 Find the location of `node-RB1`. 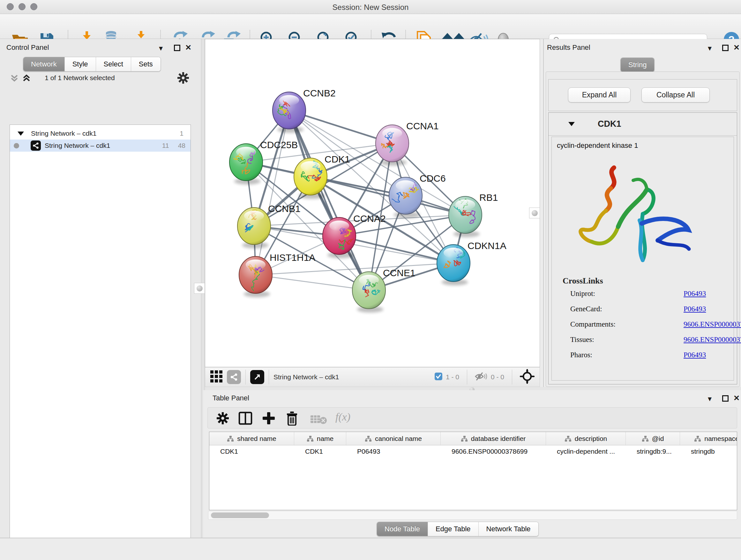

node-RB1 is located at coordinates (465, 217).